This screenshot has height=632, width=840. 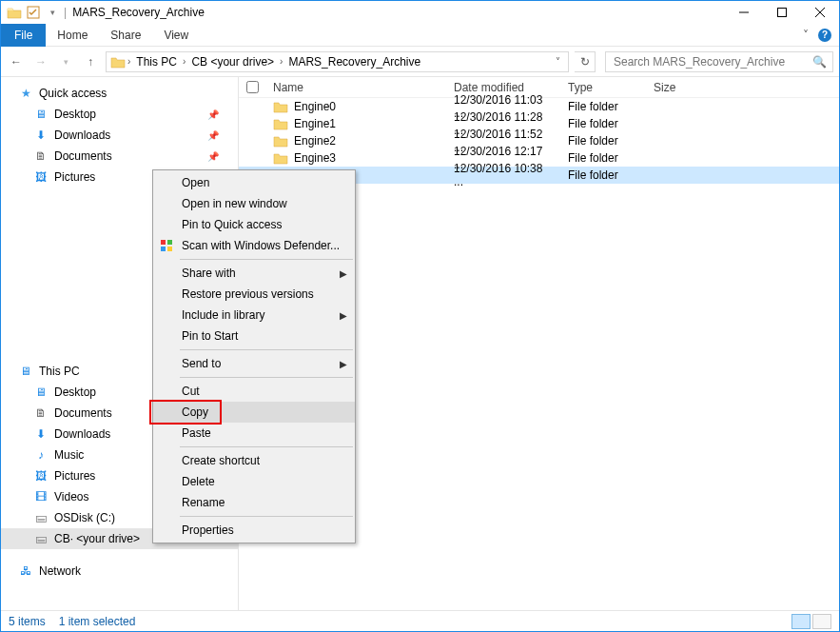 I want to click on maximize-button, so click(x=782, y=12).